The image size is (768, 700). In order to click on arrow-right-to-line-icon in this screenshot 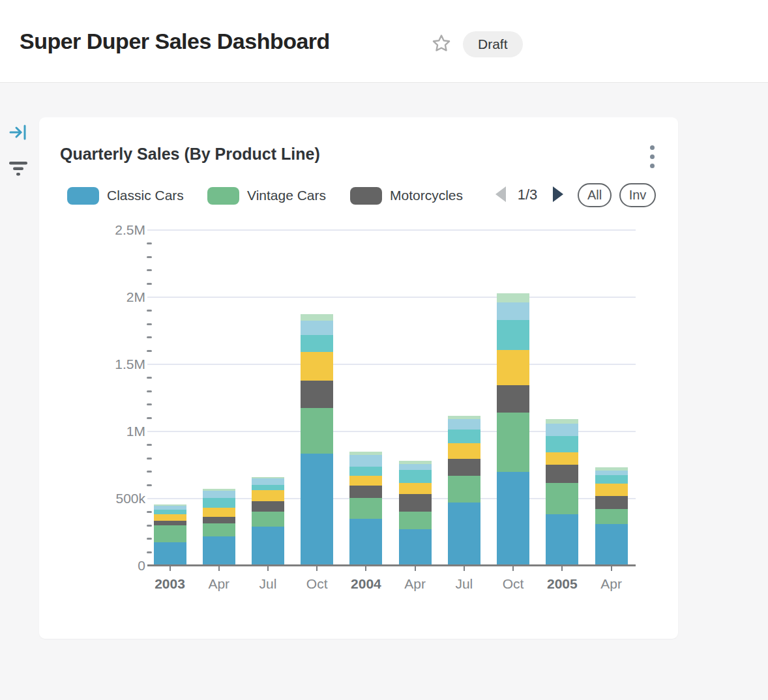, I will do `click(18, 139)`.